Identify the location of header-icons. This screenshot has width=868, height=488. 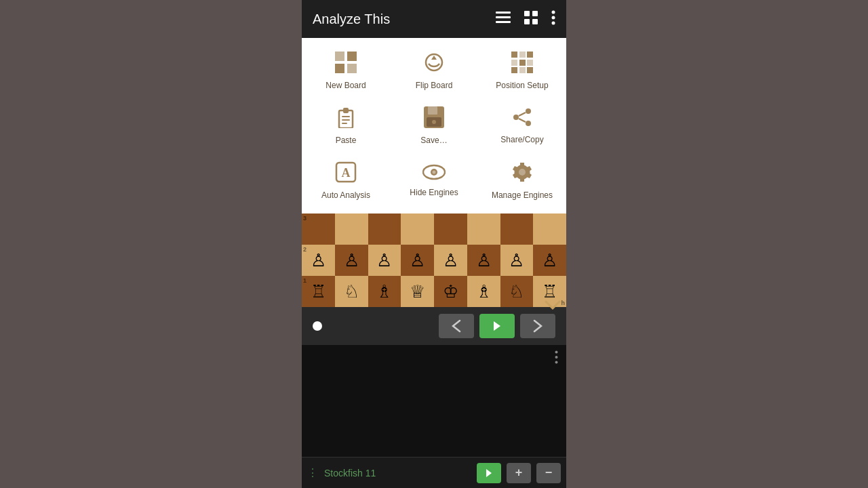
(526, 19).